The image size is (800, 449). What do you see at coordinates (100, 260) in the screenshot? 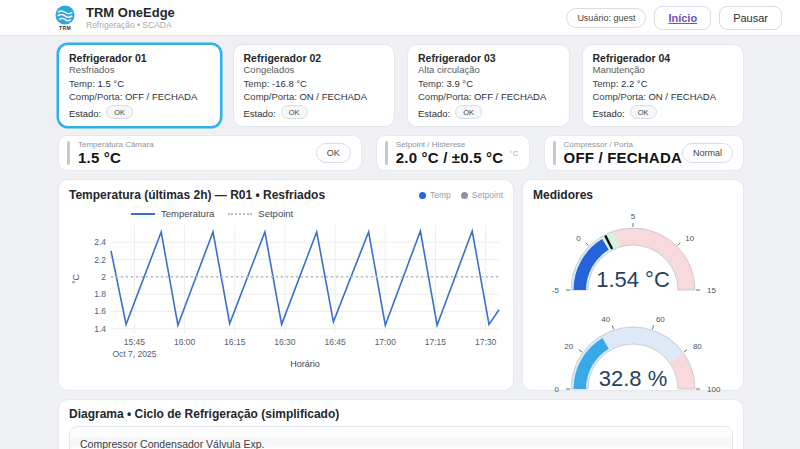
I see `svg-text: 2.2` at bounding box center [100, 260].